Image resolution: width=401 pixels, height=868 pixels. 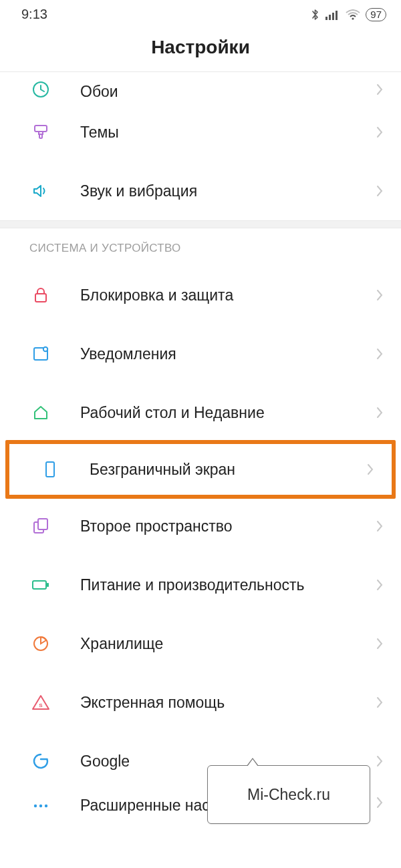 What do you see at coordinates (228, 585) in the screenshot?
I see `settings-item-label: Питание и производительность` at bounding box center [228, 585].